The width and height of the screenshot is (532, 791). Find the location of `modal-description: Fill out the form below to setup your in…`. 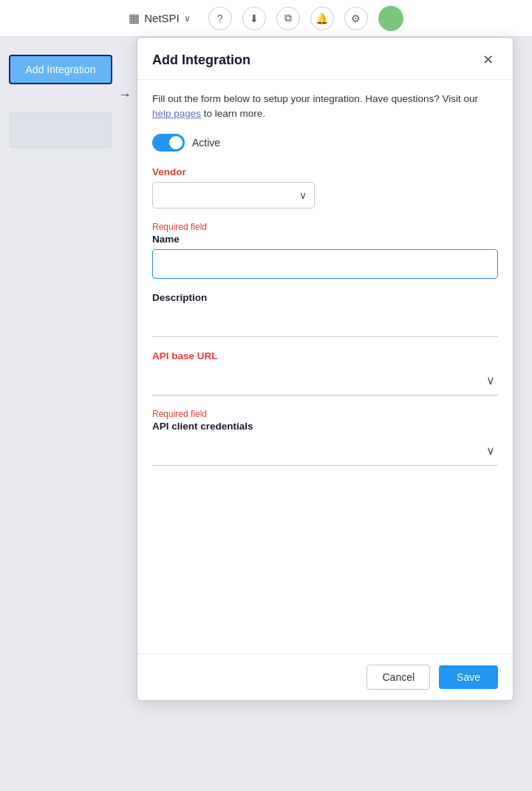

modal-description: Fill out the form below to setup your in… is located at coordinates (325, 106).